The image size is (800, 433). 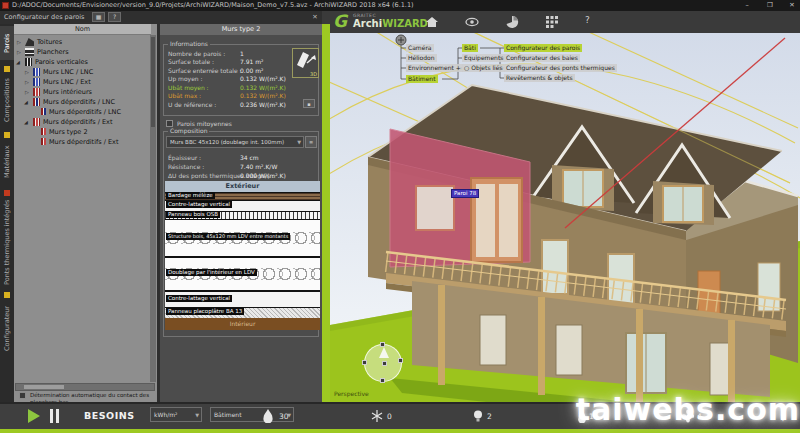 What do you see at coordinates (484, 58) in the screenshot?
I see `overlay-equipements: Equipements` at bounding box center [484, 58].